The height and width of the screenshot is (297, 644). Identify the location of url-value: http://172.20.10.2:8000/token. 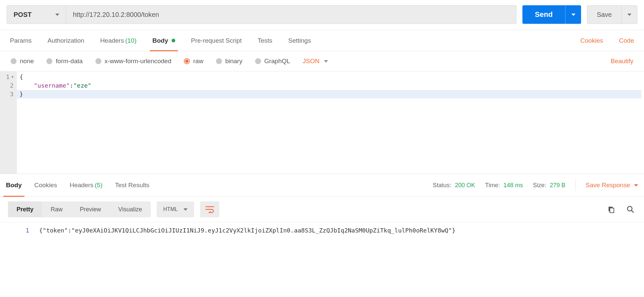
(116, 15).